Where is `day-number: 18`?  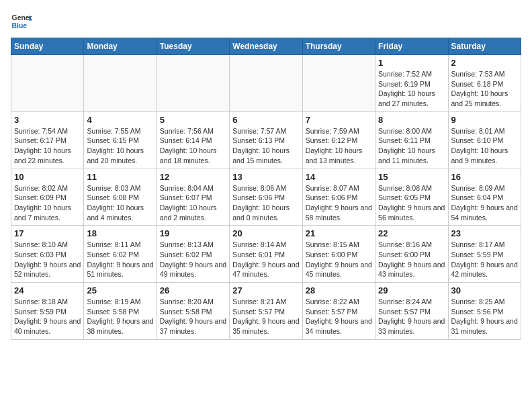
day-number: 18 is located at coordinates (120, 234).